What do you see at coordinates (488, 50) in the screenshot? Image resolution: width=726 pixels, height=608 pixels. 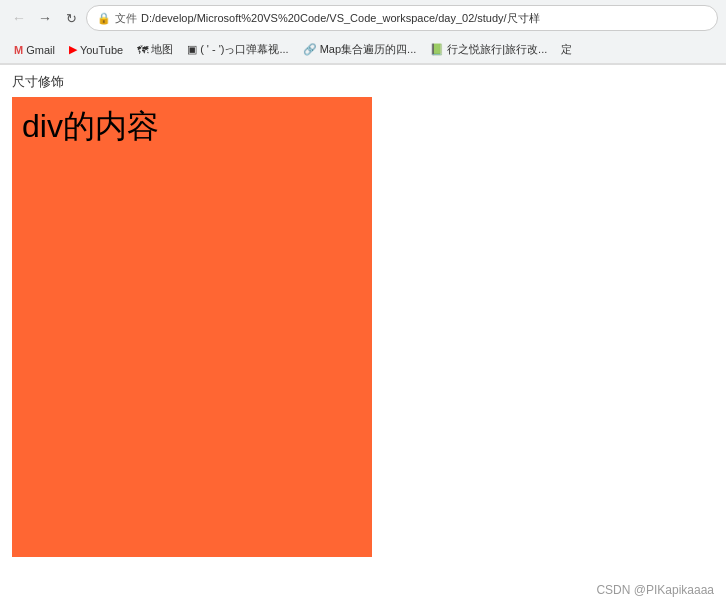 I see `bookmark-travel: 📗 行之悦旅行|旅行改...` at bounding box center [488, 50].